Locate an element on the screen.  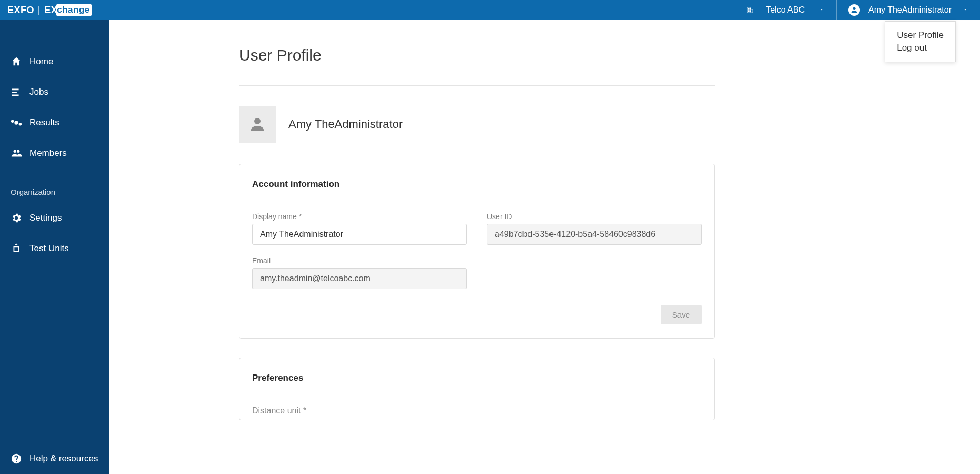
building-icon is located at coordinates (750, 10).